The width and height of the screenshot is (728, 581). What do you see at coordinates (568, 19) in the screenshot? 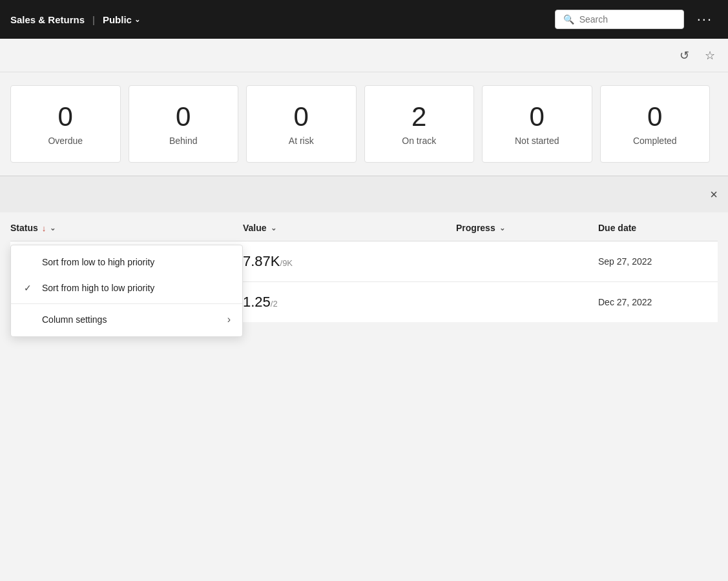
I see `search-icon: 🔍` at bounding box center [568, 19].